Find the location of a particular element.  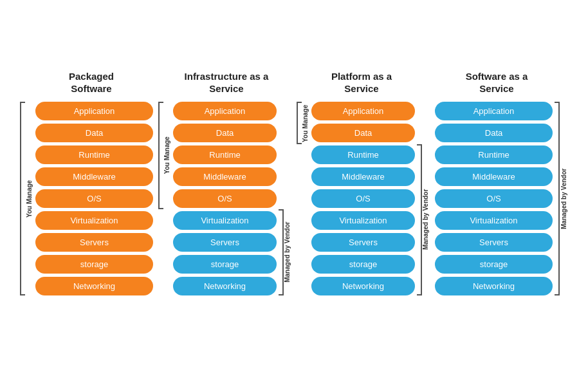

managed-vendor-label-paas: Managed by Vendor is located at coordinates (426, 220).